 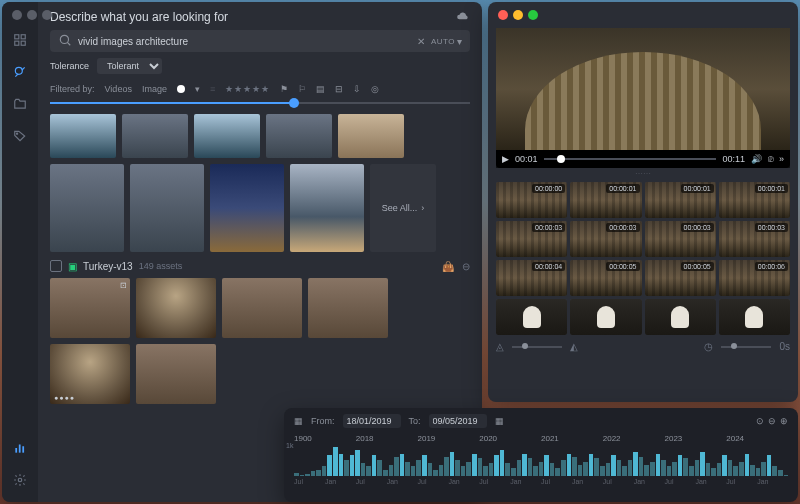 What do you see at coordinates (466, 266) in the screenshot?
I see `remove-icon: ⊖` at bounding box center [466, 266].